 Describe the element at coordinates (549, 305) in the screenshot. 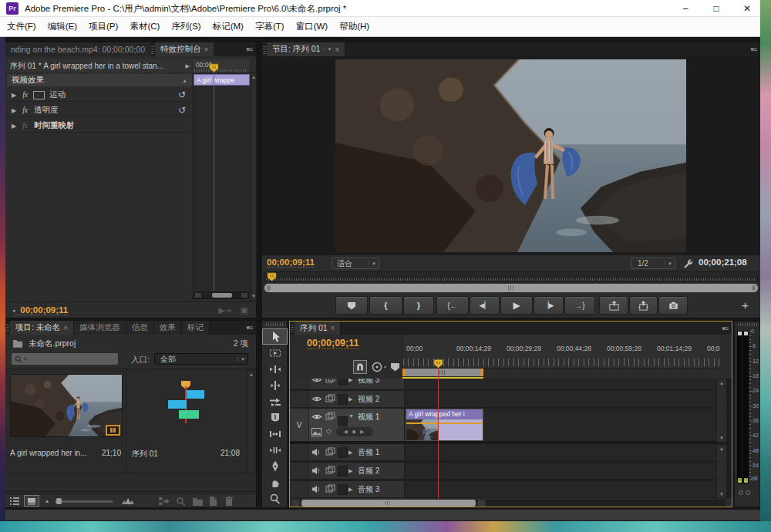

I see `step-forward-button: ▕▶` at that location.